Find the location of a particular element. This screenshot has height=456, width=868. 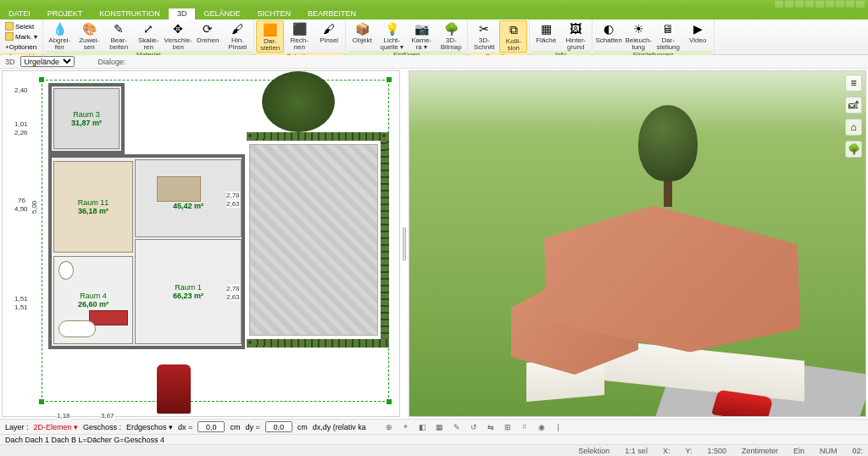

lbl: Objekt is located at coordinates (363, 41).